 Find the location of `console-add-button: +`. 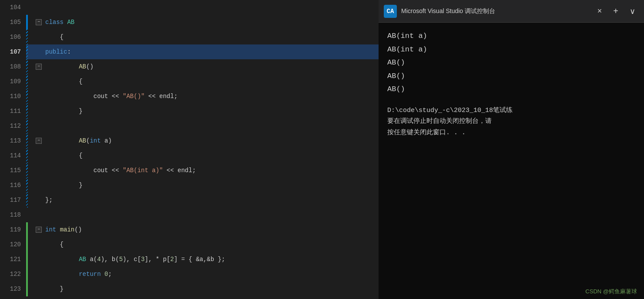

console-add-button: + is located at coordinates (616, 11).